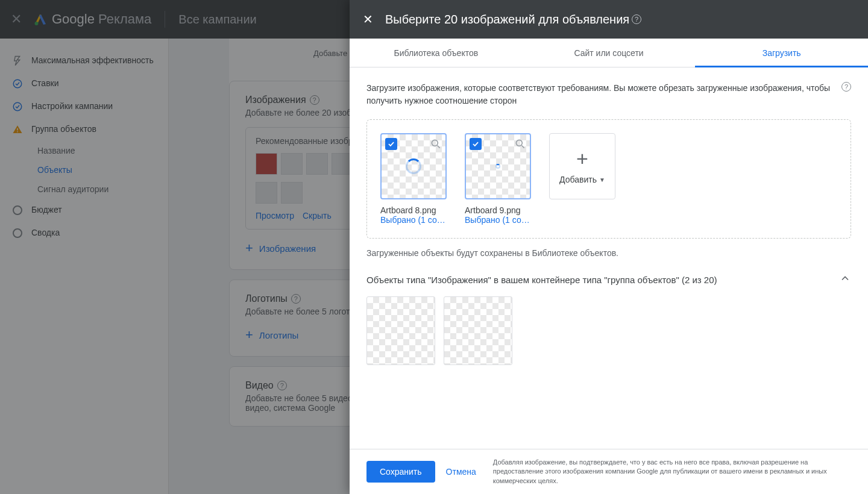  What do you see at coordinates (609, 331) in the screenshot?
I see `container-thumbs` at bounding box center [609, 331].